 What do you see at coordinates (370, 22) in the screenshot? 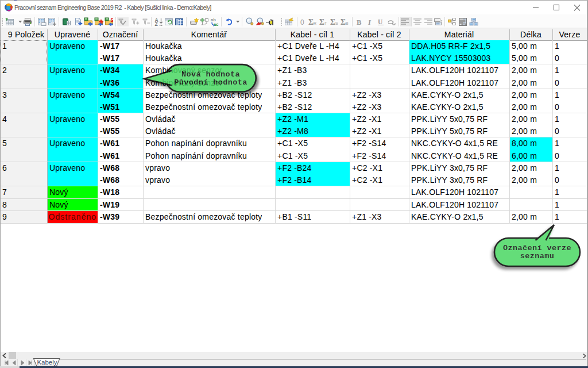
I see `svg-text: I` at bounding box center [370, 22].